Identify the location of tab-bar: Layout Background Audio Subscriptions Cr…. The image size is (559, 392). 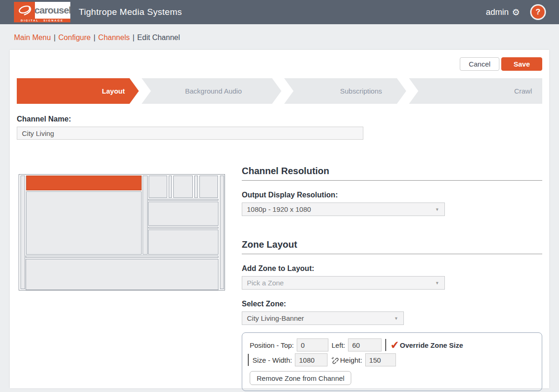
(280, 91).